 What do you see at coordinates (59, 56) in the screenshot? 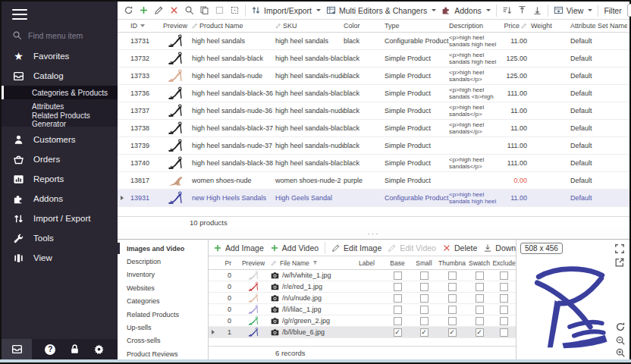
I see `sidebar-item-favorites: ★ Favorites` at bounding box center [59, 56].